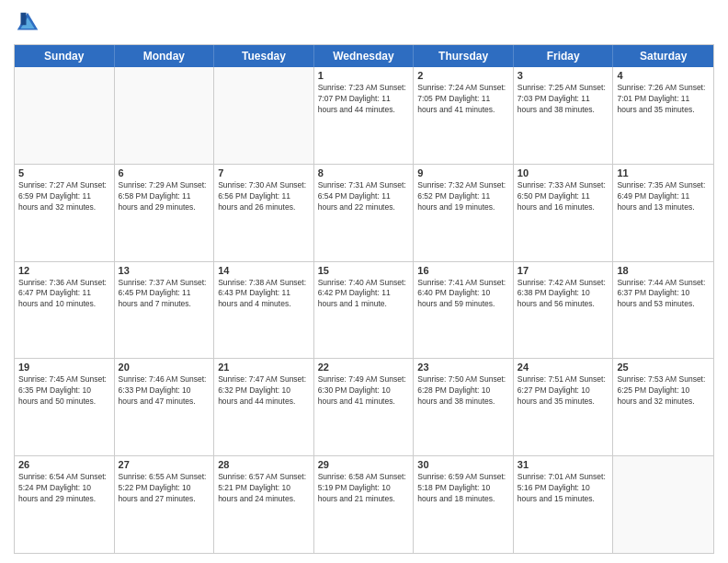 This screenshot has height=563, width=728. What do you see at coordinates (664, 197) in the screenshot?
I see `cell-info: Sunrise: 7:35 AM Sunset: 6:49 PM Dayligh…` at bounding box center [664, 197].